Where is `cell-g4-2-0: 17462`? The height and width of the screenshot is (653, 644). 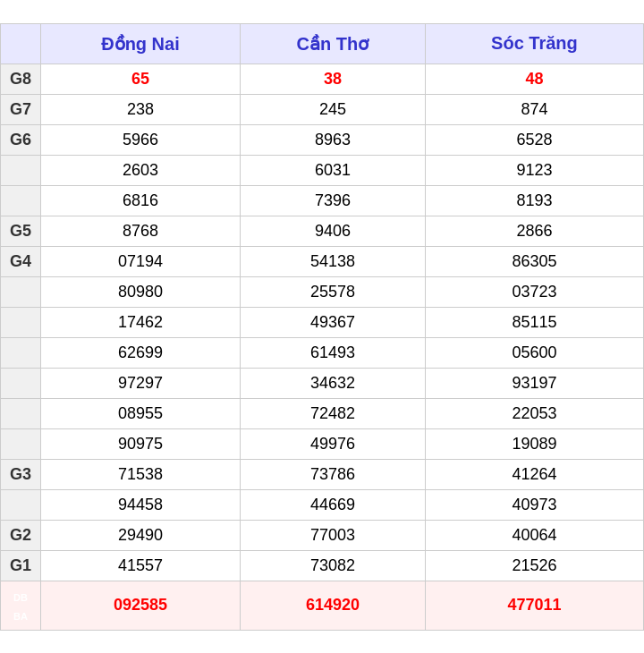 cell-g4-2-0: 17462 is located at coordinates (141, 322).